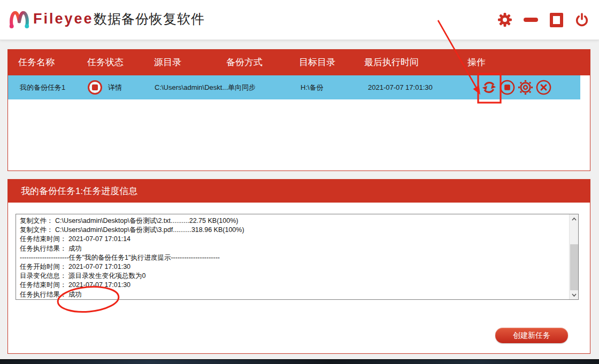 Image resolution: width=599 pixels, height=364 pixels. Describe the element at coordinates (105, 63) in the screenshot. I see `col-header-task-status: 任务状态` at that location.